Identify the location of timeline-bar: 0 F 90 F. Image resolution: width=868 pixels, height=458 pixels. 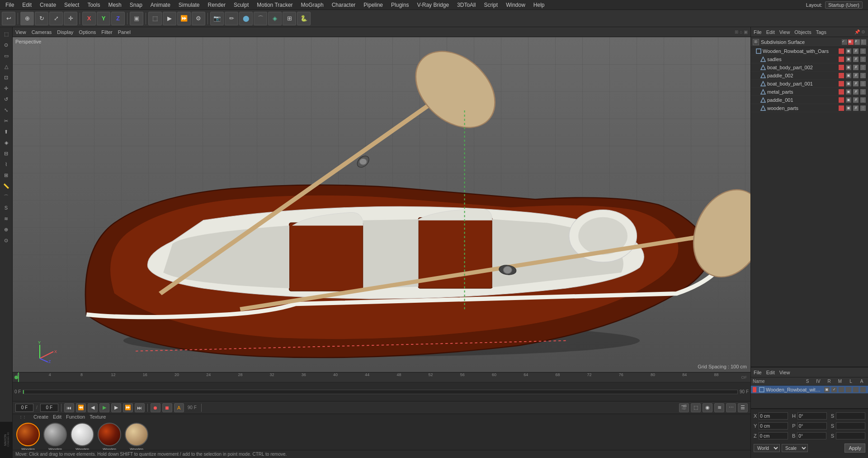
(382, 392).